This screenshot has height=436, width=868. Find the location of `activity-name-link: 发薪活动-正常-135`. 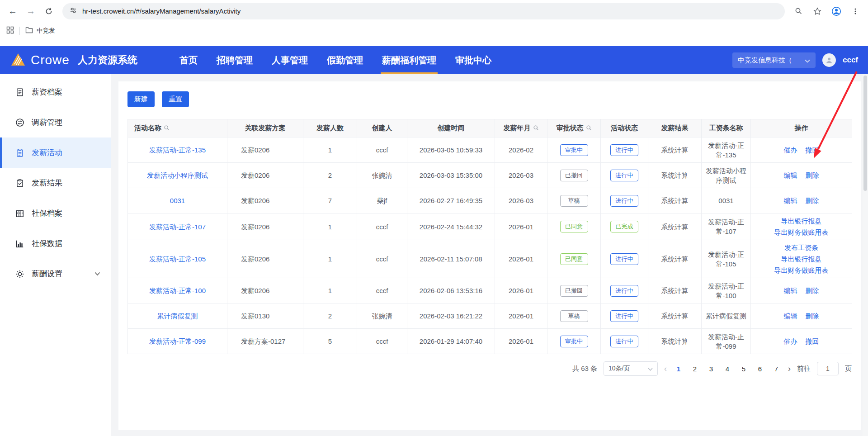

activity-name-link: 发薪活动-正常-135 is located at coordinates (177, 150).